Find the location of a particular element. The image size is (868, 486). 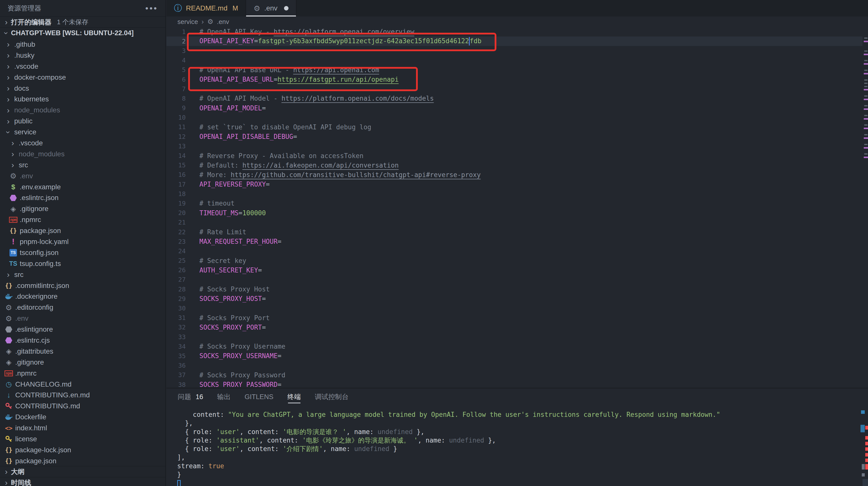

code-line-26: 26AUTH_SECRET_KEY= is located at coordinates (517, 270).